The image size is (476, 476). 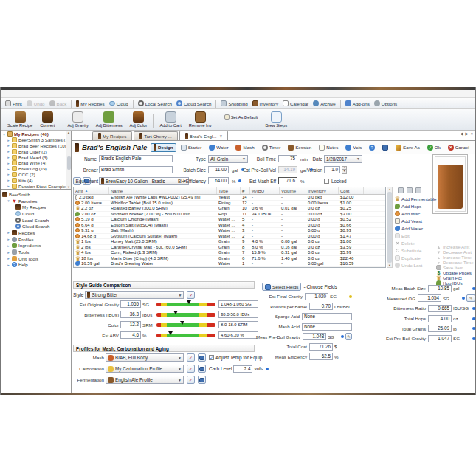 What do you see at coordinates (221, 136) in the screenshot?
I see `close-tab-icon: ×` at bounding box center [221, 136].